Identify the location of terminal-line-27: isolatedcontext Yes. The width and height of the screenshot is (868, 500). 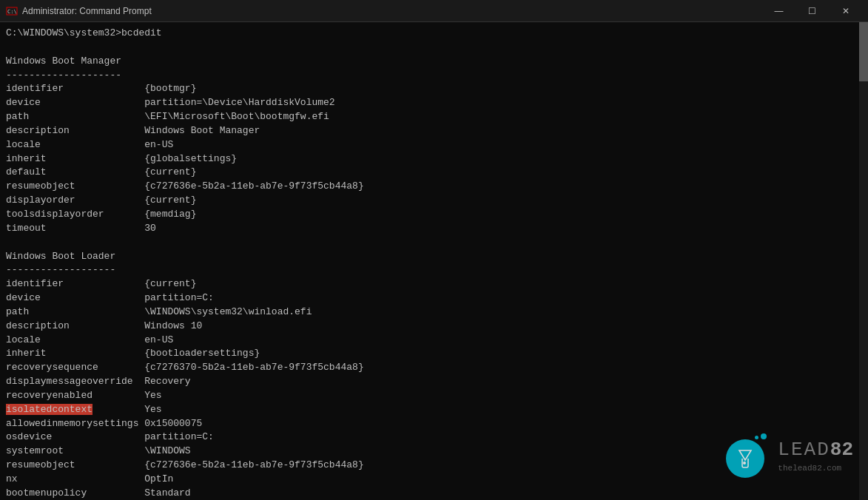
(434, 410).